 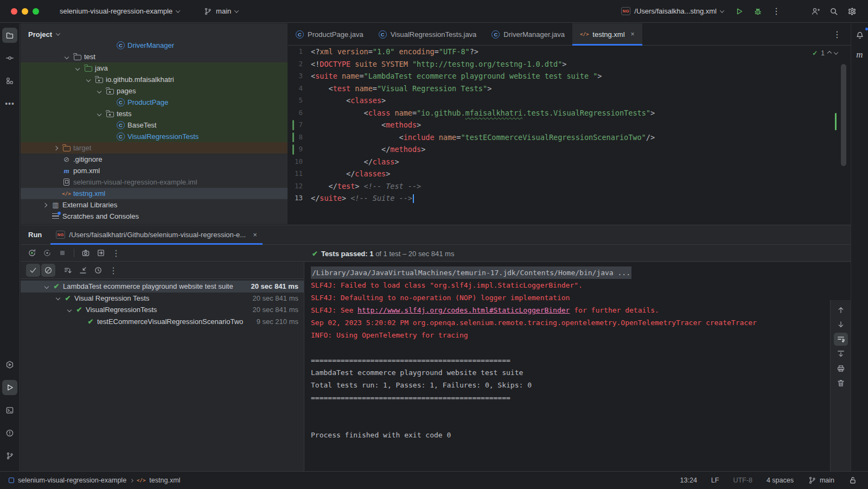 I want to click on editor-tab-options-button: ⋮, so click(x=837, y=35).